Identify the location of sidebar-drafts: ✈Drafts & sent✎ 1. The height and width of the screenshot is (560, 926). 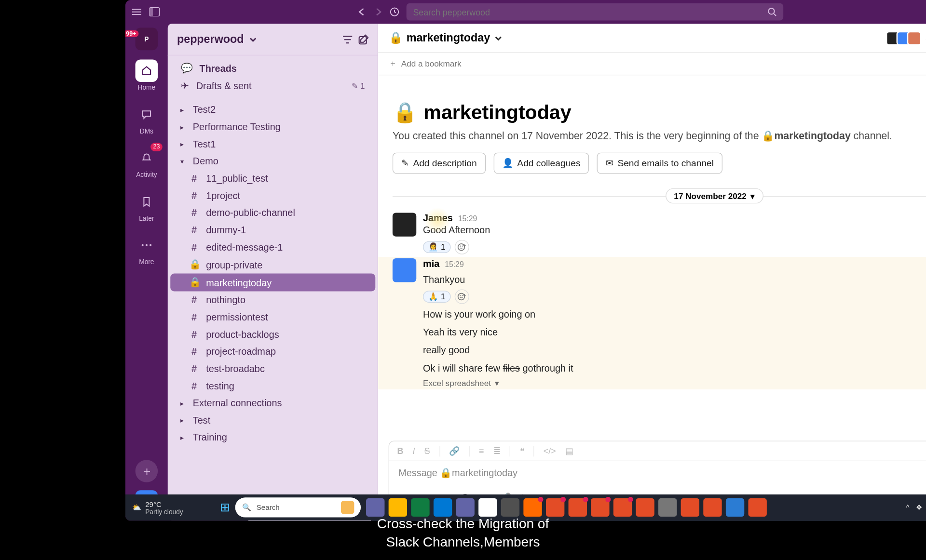
(273, 86).